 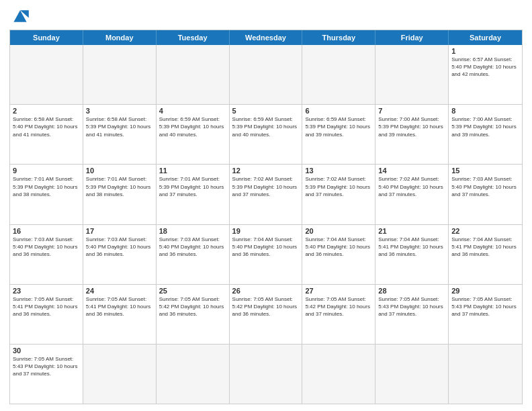 What do you see at coordinates (120, 171) in the screenshot?
I see `day-number: 10` at bounding box center [120, 171].